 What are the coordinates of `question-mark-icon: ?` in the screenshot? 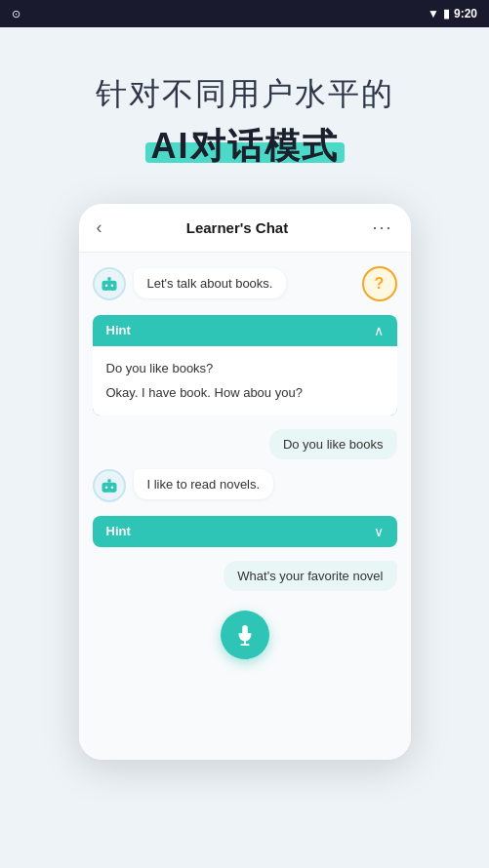 It's located at (380, 284).